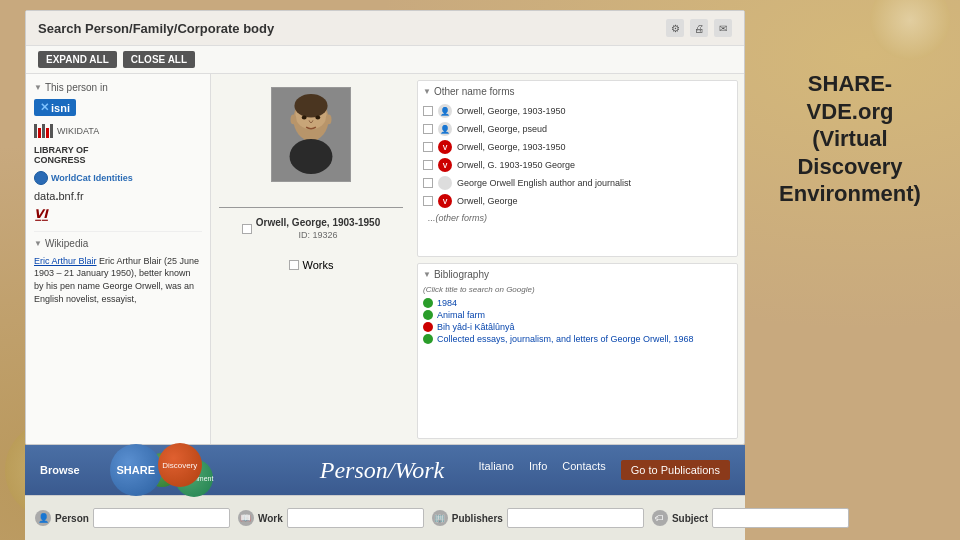 The image size is (960, 540). What do you see at coordinates (578, 168) in the screenshot?
I see `name-forms-section: Other name forms 👤 Orwell, George, 1903-…` at bounding box center [578, 168].